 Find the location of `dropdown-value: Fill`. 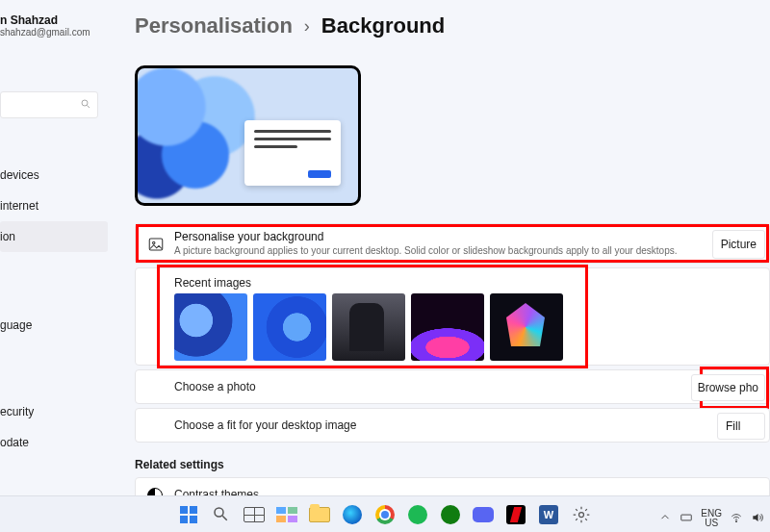

dropdown-value: Fill is located at coordinates (733, 426).